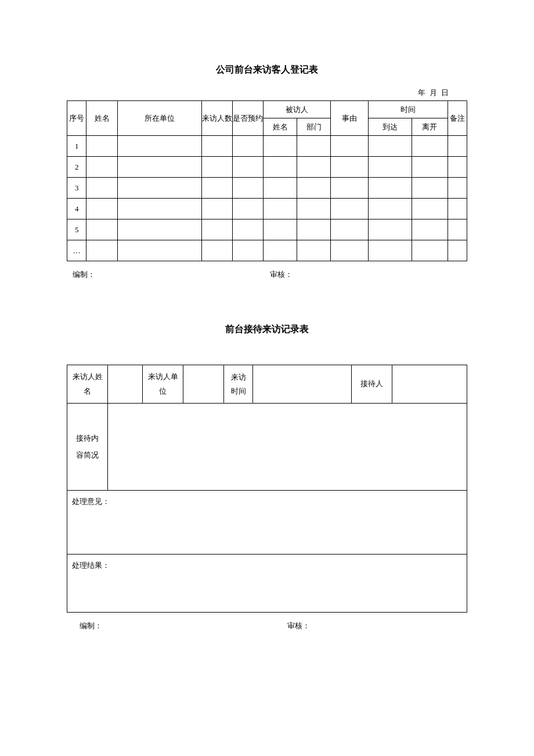  I want to click on th-appointment: 是否预约, so click(247, 118).